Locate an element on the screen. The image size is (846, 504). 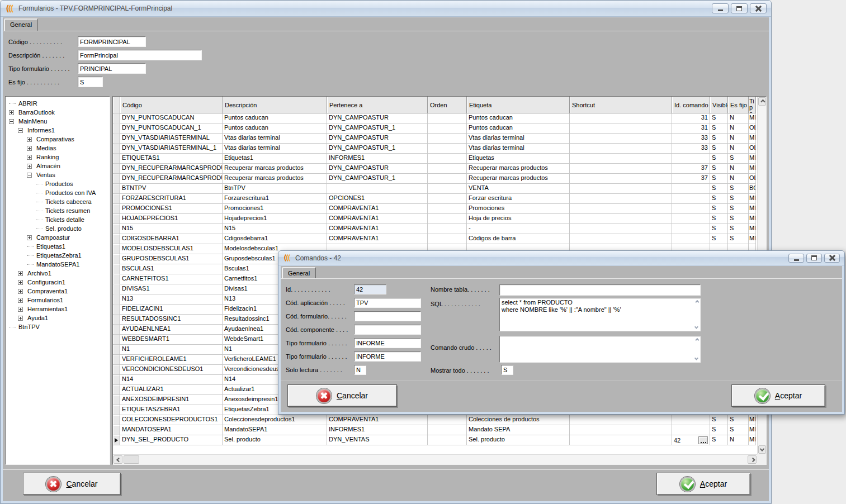
main-titlebar: Formularios - TPV,FORMPRINCIPAL-FormPrin… is located at coordinates (386, 9).